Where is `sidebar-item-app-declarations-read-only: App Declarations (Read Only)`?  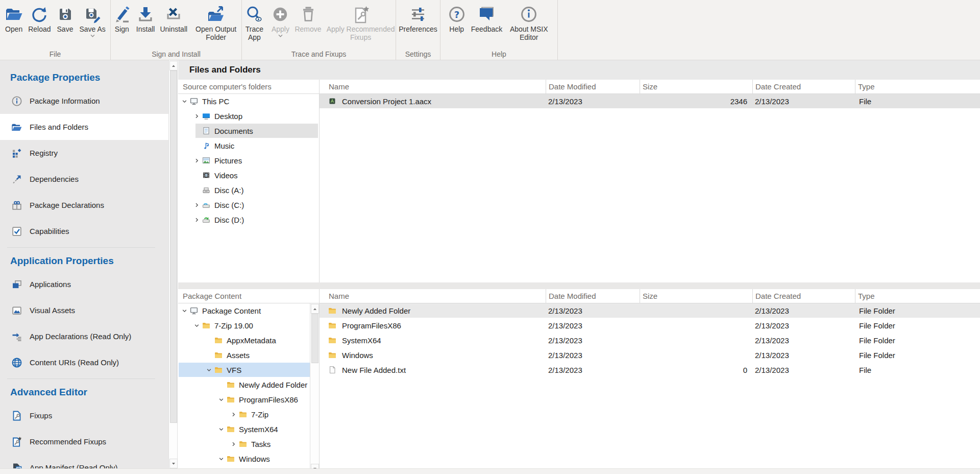 sidebar-item-app-declarations-read-only: App Declarations (Read Only) is located at coordinates (84, 336).